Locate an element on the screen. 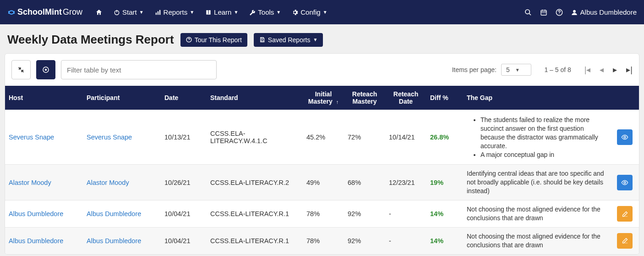 The width and height of the screenshot is (644, 256). col-header-participant: Participant is located at coordinates (122, 98).